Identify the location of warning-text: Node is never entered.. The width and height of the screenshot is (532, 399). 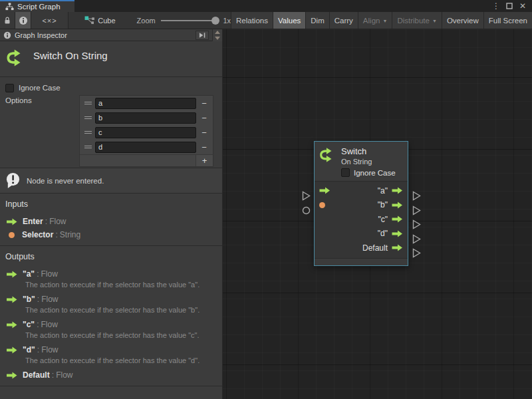
(65, 181).